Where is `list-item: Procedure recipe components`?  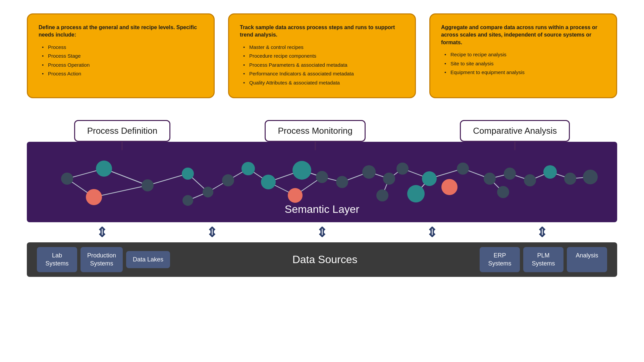
list-item: Procedure recipe components is located at coordinates (324, 56).